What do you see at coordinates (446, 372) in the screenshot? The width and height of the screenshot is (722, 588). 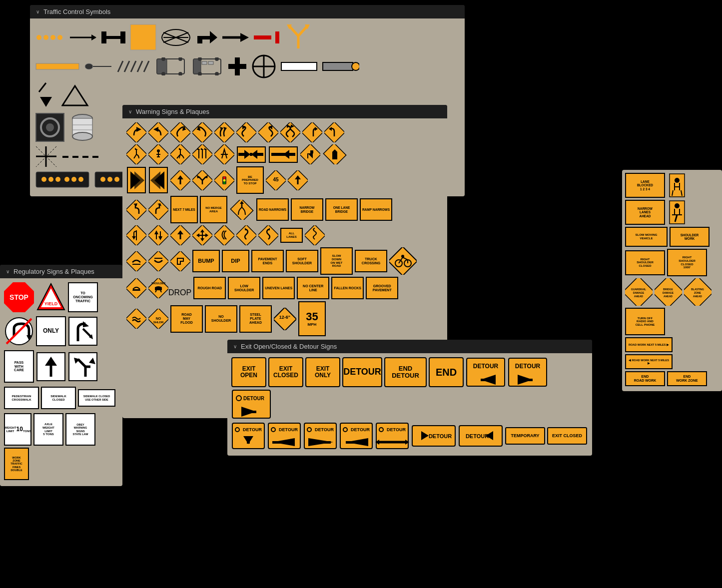 I see `end-sign: END` at bounding box center [446, 372].